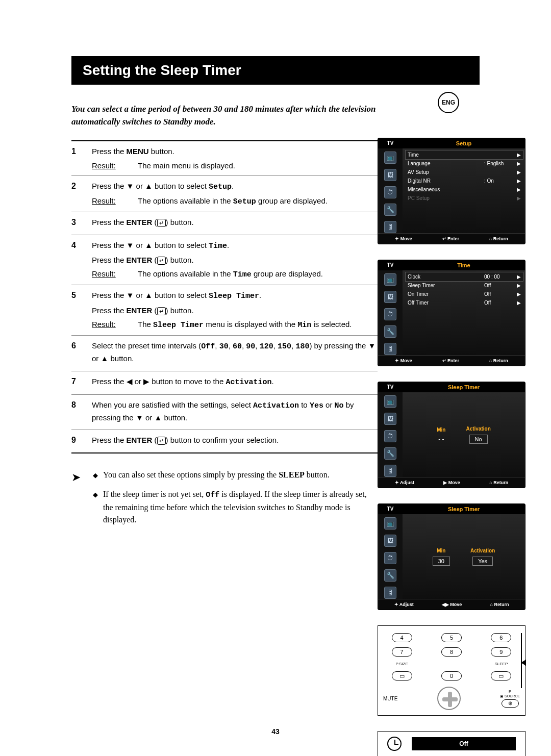 This screenshot has height=756, width=551. I want to click on osd-menu-row: Time▶, so click(464, 155).